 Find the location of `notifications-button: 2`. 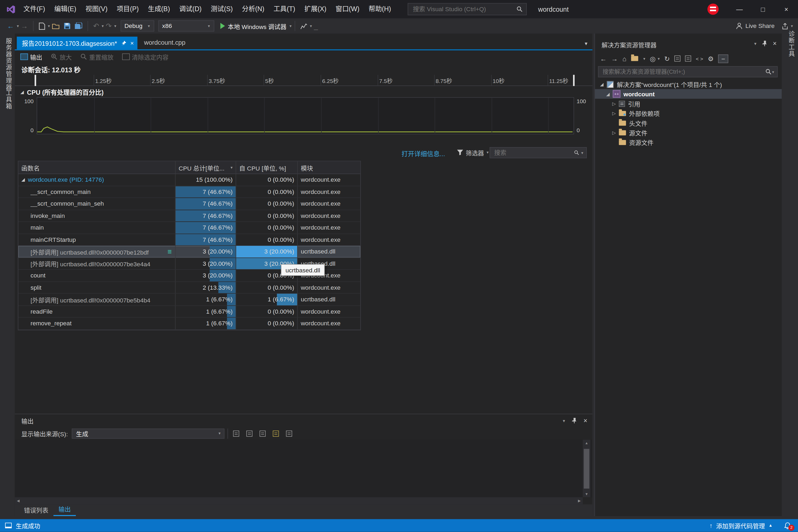

notifications-button: 2 is located at coordinates (787, 525).